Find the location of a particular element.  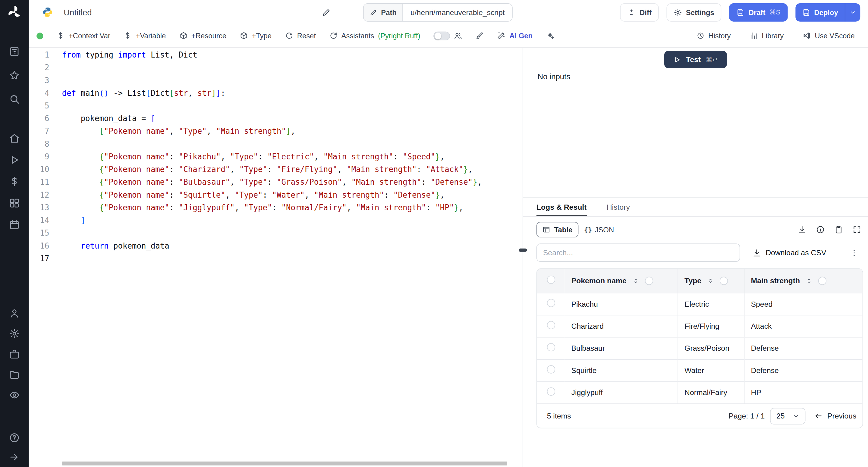

code-line: 12 {"Pokemon name": "Squirtle", "Type": … is located at coordinates (276, 195).